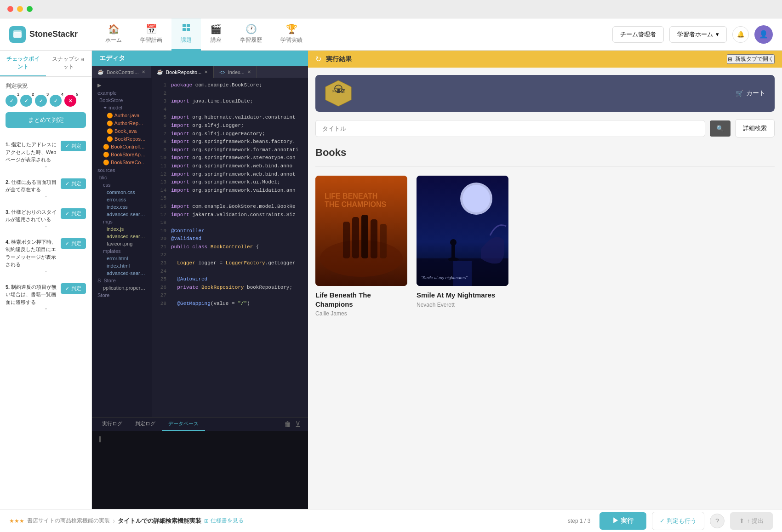 This screenshot has width=782, height=532. Describe the element at coordinates (741, 34) in the screenshot. I see `notification-button: 🔔` at that location.